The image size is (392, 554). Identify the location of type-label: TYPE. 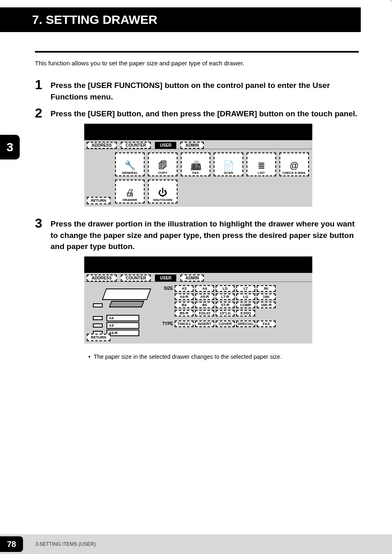
(168, 324).